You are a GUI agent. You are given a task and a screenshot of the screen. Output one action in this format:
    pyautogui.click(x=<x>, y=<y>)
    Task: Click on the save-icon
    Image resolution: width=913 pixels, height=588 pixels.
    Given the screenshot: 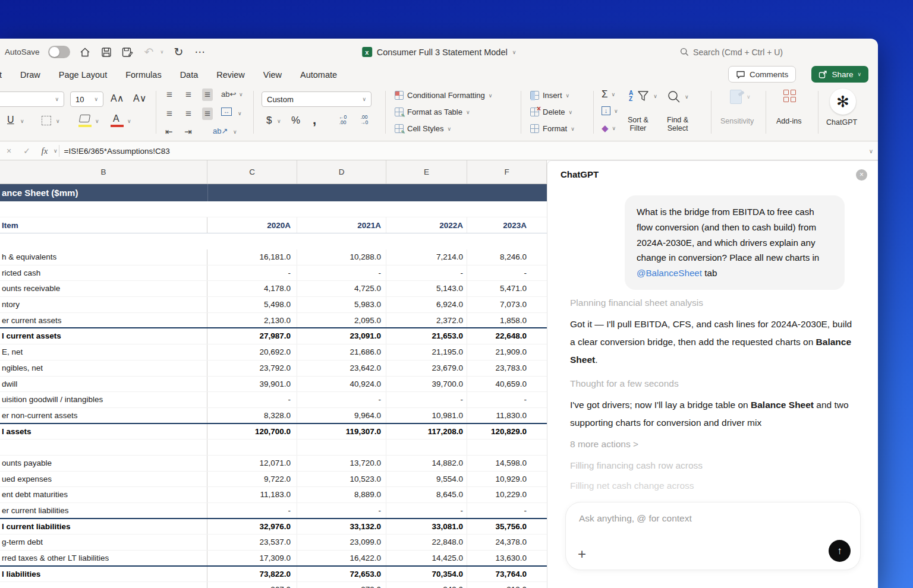 What is the action you would take?
    pyautogui.click(x=106, y=52)
    